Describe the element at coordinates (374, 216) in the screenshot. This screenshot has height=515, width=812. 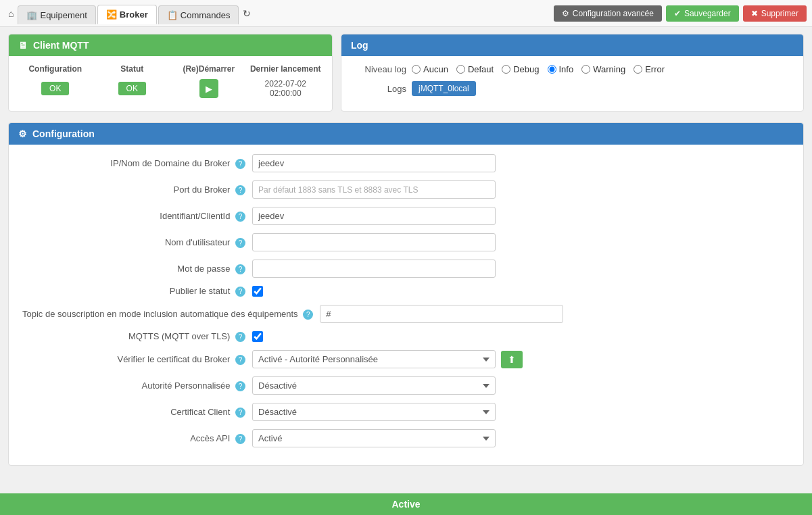
I see `input-identifiant` at that location.